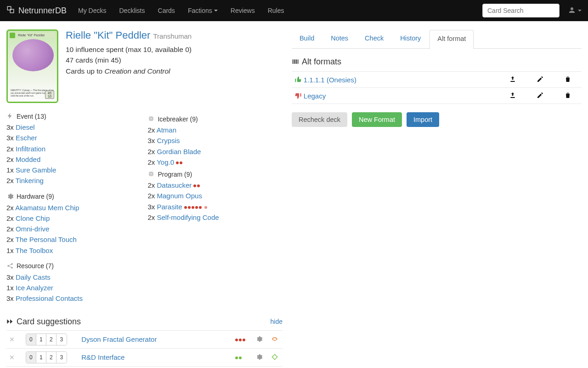  What do you see at coordinates (33, 218) in the screenshot?
I see `card-link: Clone Chip` at bounding box center [33, 218].